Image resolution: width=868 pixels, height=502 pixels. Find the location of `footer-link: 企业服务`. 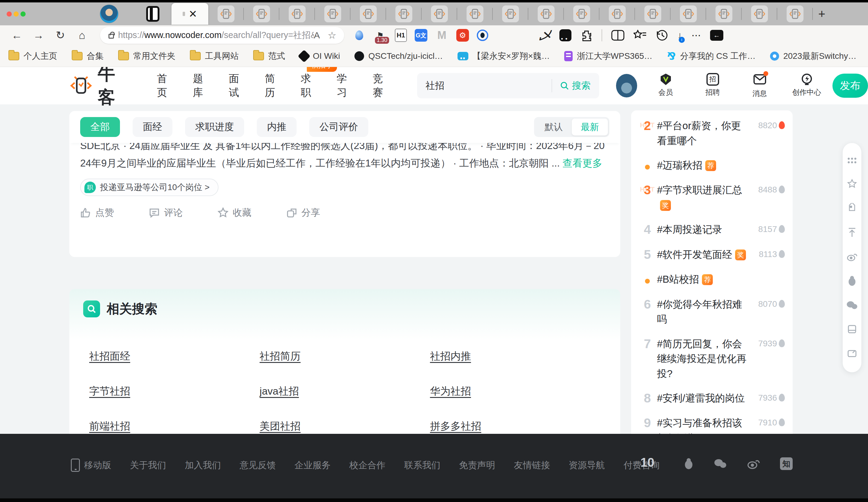

footer-link: 企业服务 is located at coordinates (313, 465).